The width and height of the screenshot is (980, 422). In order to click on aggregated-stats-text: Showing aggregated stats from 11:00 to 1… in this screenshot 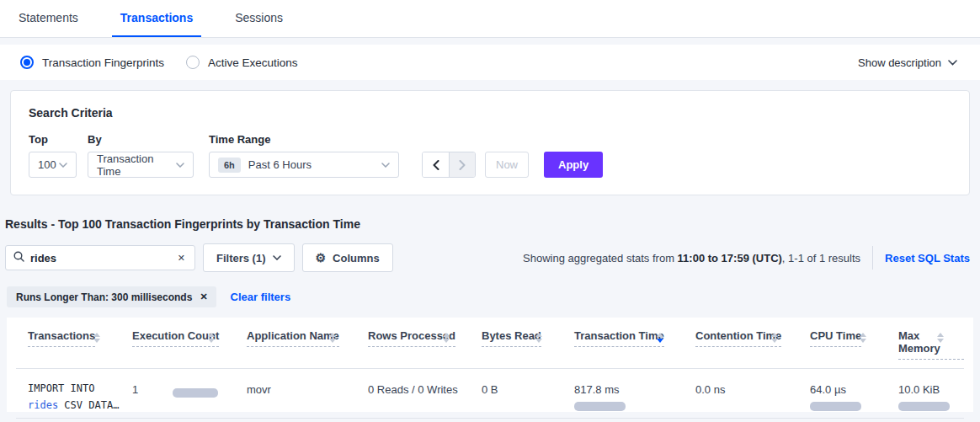, I will do `click(692, 258)`.